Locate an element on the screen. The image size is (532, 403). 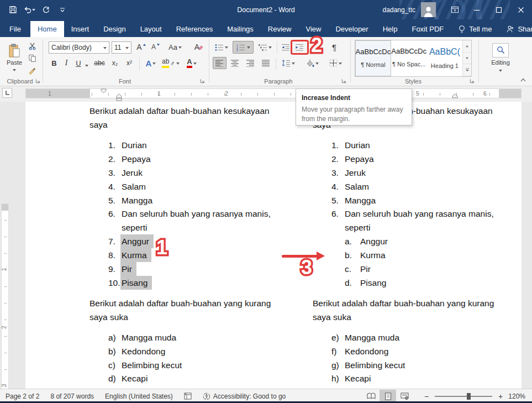
borders-button is located at coordinates (335, 63).